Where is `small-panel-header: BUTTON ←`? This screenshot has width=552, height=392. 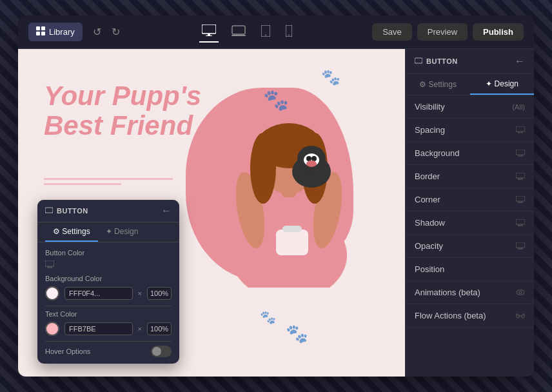 small-panel-header: BUTTON ← is located at coordinates (108, 211).